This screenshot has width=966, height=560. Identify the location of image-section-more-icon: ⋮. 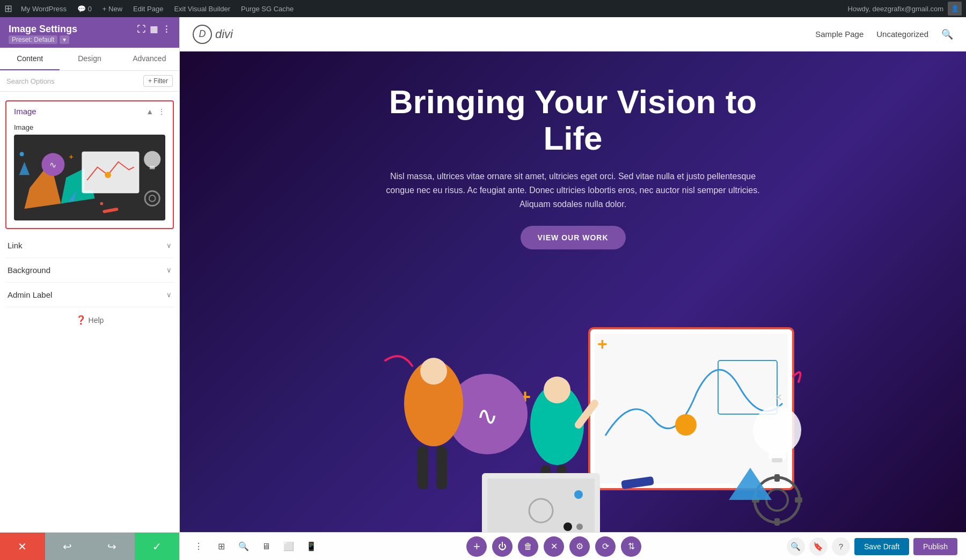
(162, 112).